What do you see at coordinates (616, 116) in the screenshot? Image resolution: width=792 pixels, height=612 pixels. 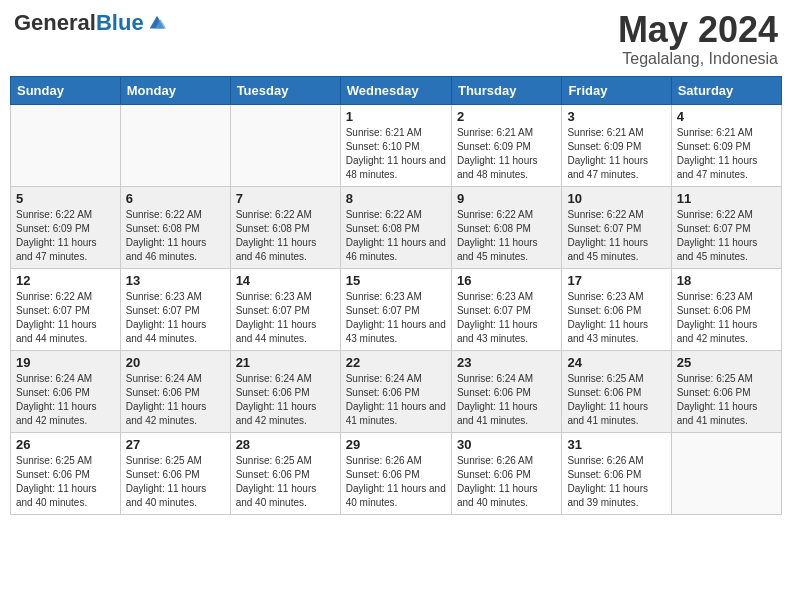 I see `day-number: 3` at bounding box center [616, 116].